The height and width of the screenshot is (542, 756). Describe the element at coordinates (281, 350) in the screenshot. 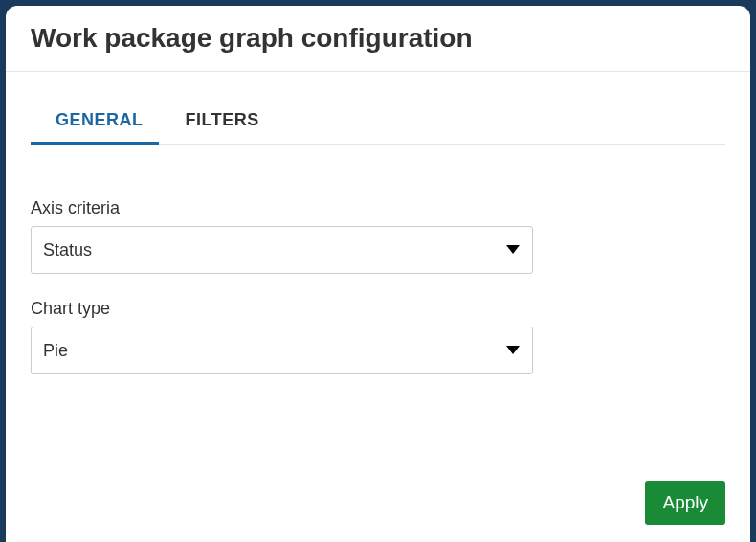

I see `chart-type-select: Pie` at that location.